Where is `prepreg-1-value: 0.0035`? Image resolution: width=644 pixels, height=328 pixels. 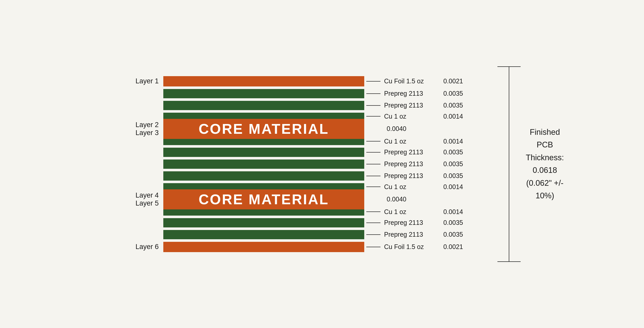 prepreg-1-value: 0.0035 is located at coordinates (455, 94).